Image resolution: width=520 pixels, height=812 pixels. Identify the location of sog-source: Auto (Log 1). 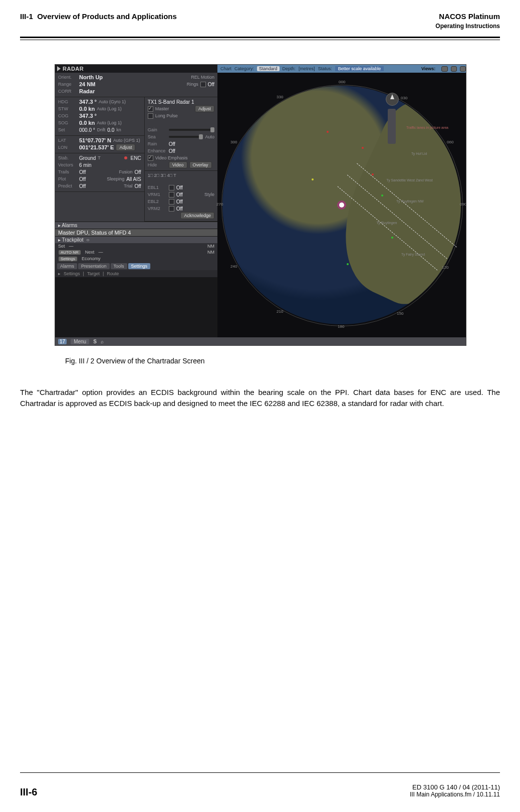
(109, 123).